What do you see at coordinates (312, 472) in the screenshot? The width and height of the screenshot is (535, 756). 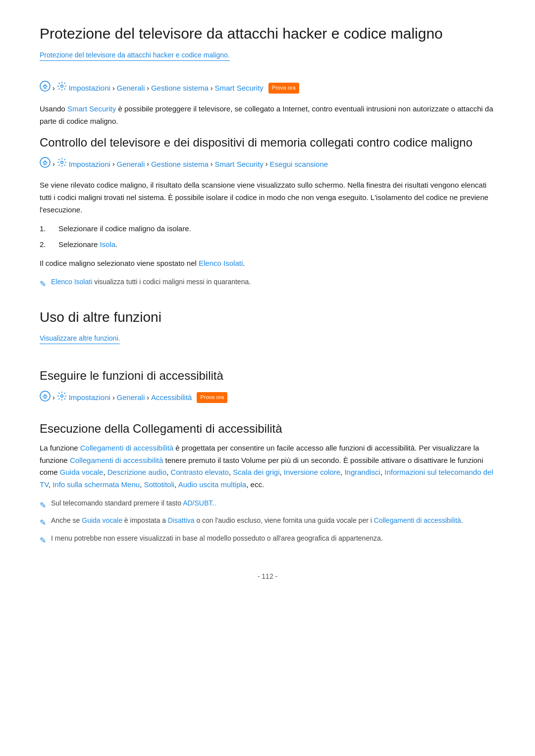 I see `inversione-colore-link: Inversione colore` at bounding box center [312, 472].